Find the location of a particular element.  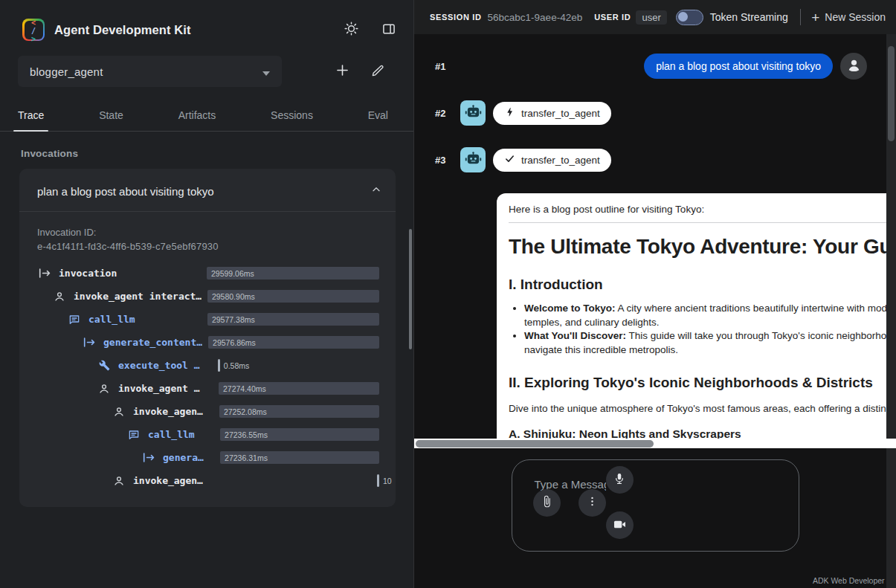

invocation-meta: Invocation ID: e-4c1f41f1-fd3c-4ff6-b539… is located at coordinates (207, 232).